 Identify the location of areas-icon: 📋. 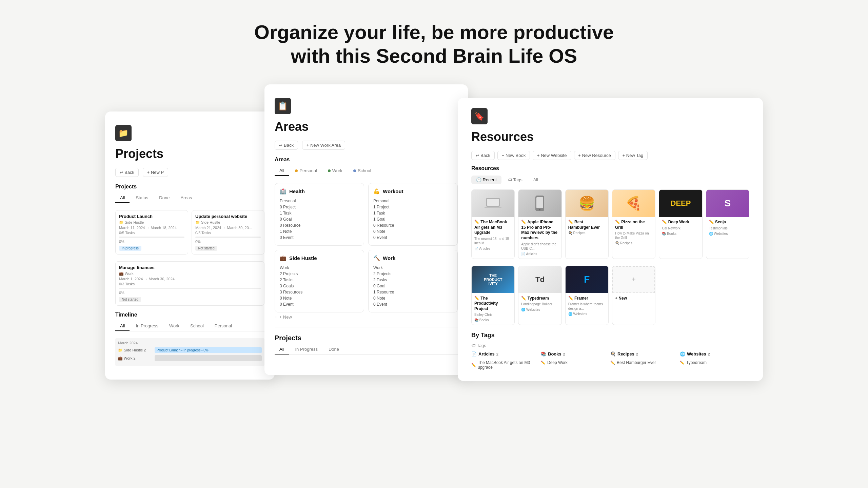
(283, 106).